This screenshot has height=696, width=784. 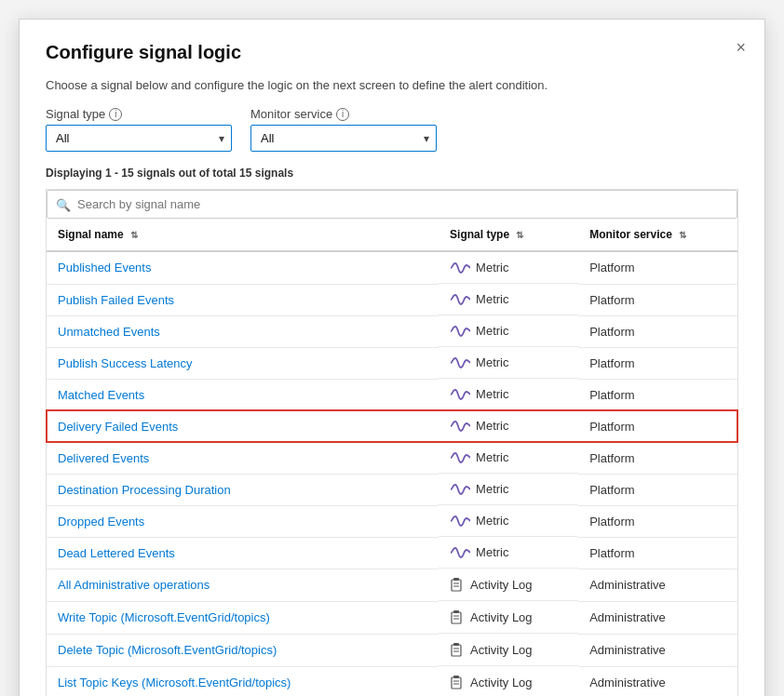 What do you see at coordinates (392, 584) in the screenshot?
I see `table-row: All Administrative operationsActivity Lo…` at bounding box center [392, 584].